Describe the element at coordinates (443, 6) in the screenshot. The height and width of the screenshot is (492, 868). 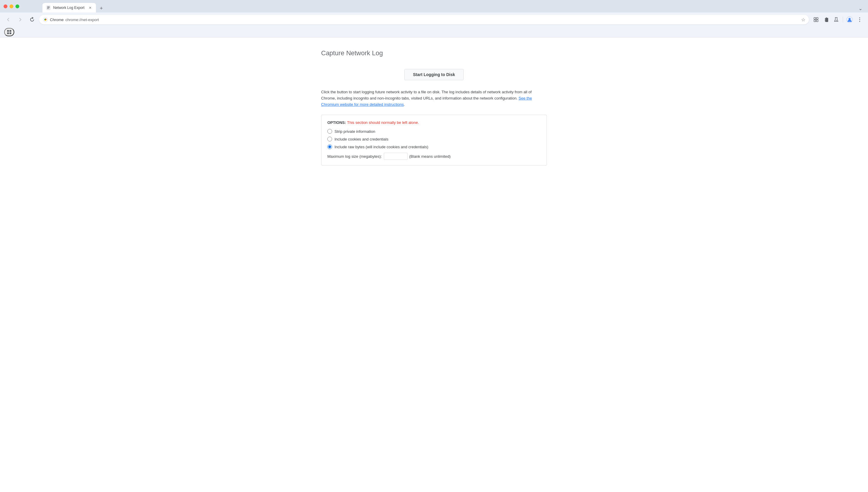
I see `tab-bar: Network Log Export ✕ + ⌄` at that location.